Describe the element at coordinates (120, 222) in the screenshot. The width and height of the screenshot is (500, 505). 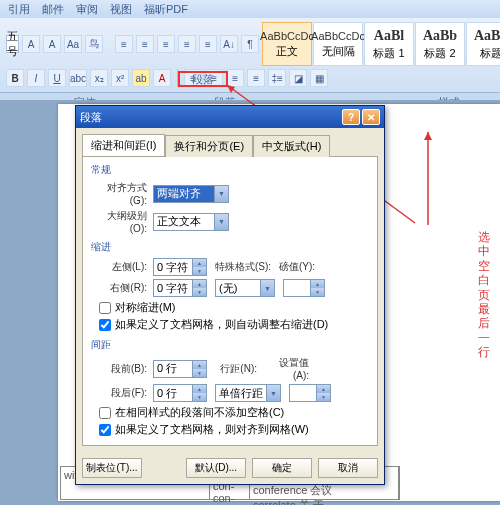
I see `outline-label: 大纲级别(O):` at that location.